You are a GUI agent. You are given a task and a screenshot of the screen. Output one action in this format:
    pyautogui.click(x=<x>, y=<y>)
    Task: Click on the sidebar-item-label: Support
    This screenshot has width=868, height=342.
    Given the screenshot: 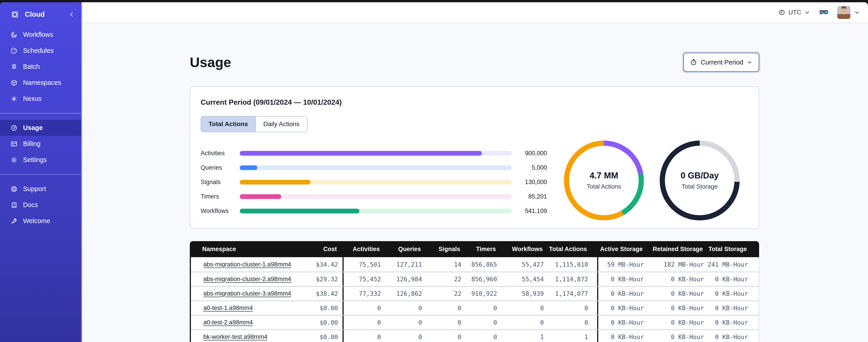 What is the action you would take?
    pyautogui.click(x=34, y=189)
    